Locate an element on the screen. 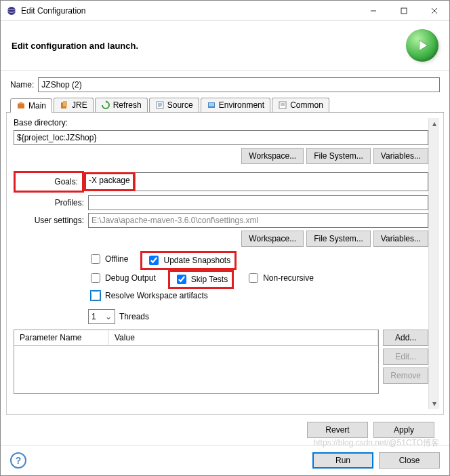 This screenshot has height=476, width=450. threads-label: Threads is located at coordinates (134, 317).